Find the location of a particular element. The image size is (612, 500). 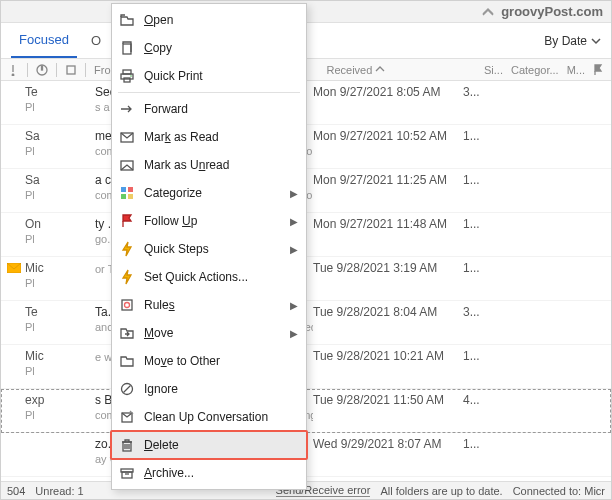

menu-item-label: Ignore is located at coordinates (221, 389).